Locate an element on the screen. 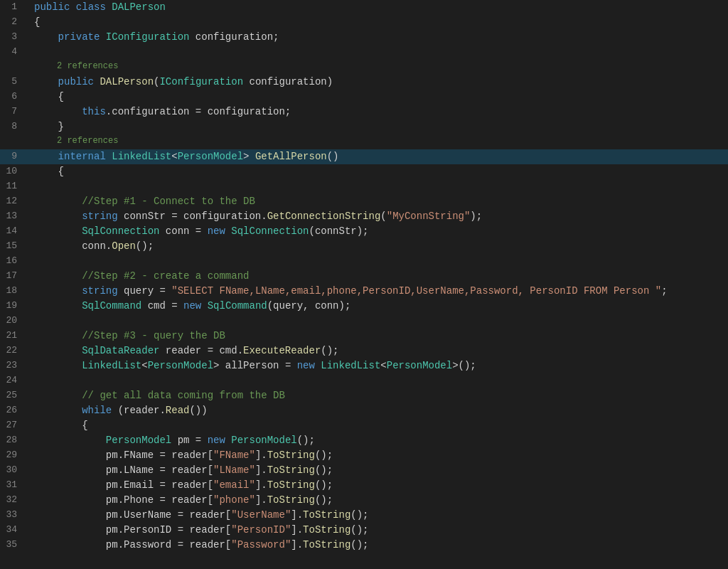  line-number: 15 is located at coordinates (14, 246).